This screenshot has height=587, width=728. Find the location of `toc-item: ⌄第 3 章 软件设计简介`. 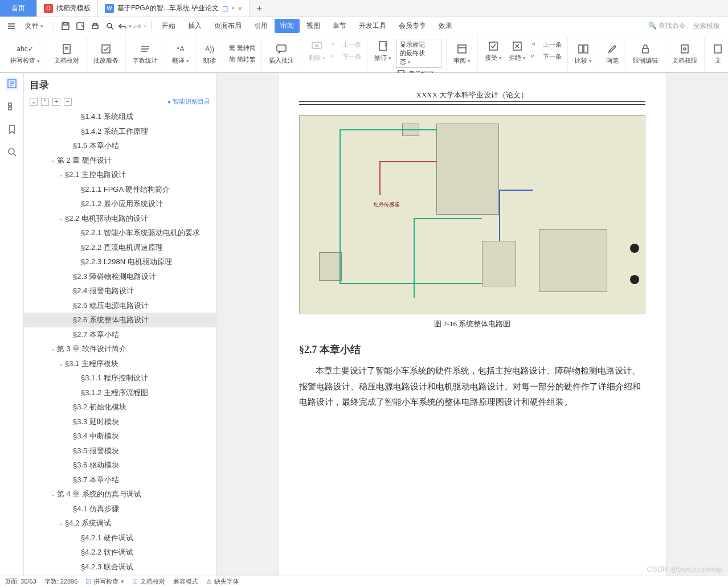

toc-item: ⌄第 3 章 软件设计简介 is located at coordinates (120, 349).